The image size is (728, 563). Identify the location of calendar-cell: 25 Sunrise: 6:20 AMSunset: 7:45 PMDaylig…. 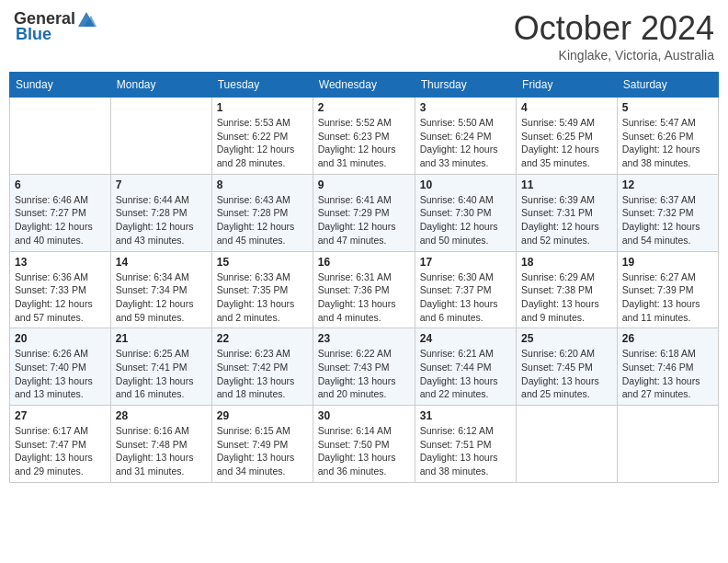
(567, 367).